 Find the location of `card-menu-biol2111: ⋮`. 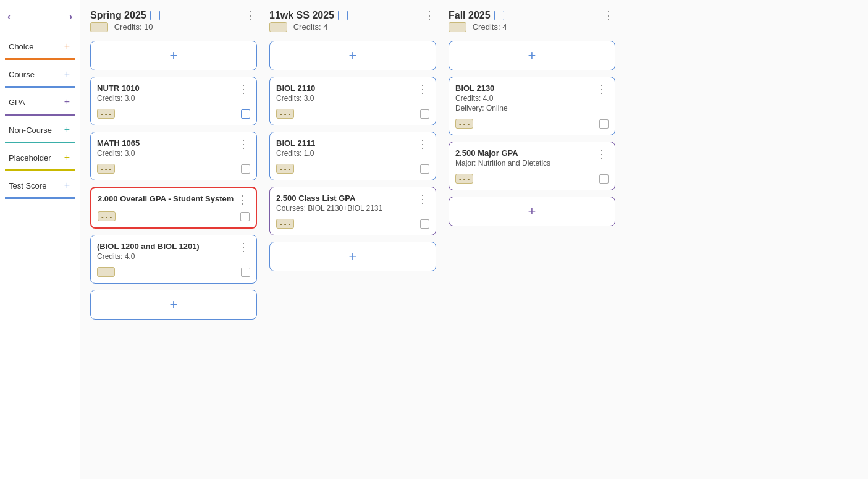

card-menu-biol2111: ⋮ is located at coordinates (423, 144).